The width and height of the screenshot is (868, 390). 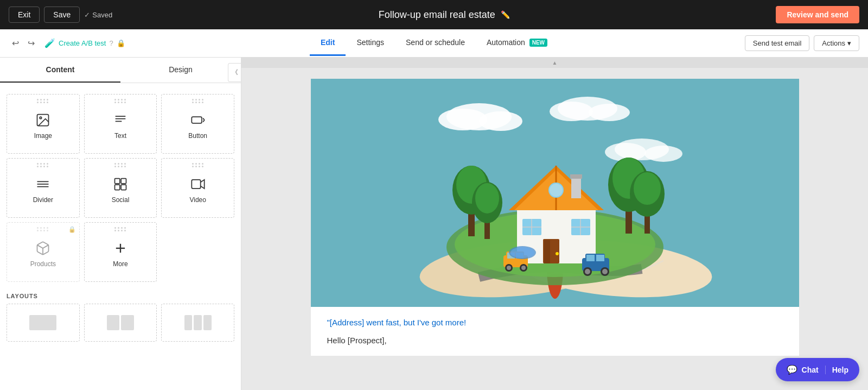 I want to click on content-item-text: Text, so click(x=120, y=124).